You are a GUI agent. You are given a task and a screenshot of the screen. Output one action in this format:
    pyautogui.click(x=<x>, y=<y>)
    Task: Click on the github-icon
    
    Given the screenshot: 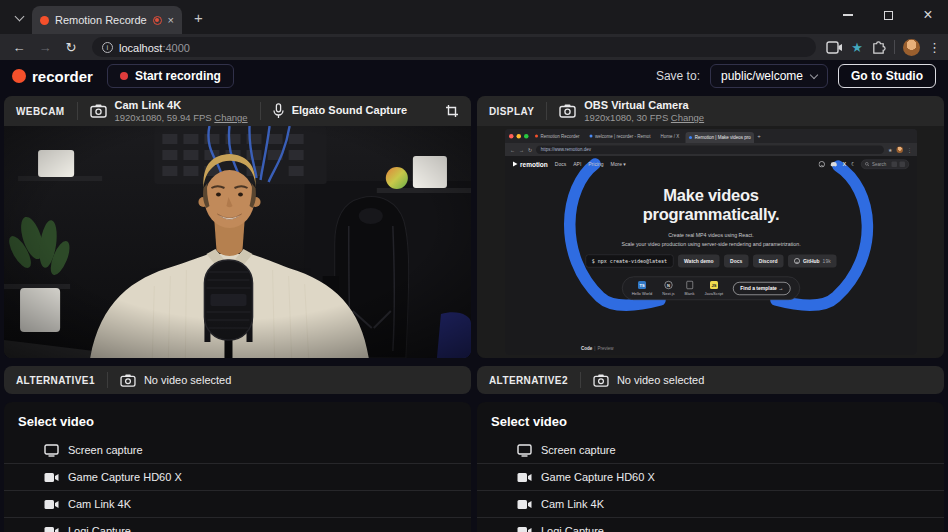 What is the action you would take?
    pyautogui.click(x=822, y=164)
    